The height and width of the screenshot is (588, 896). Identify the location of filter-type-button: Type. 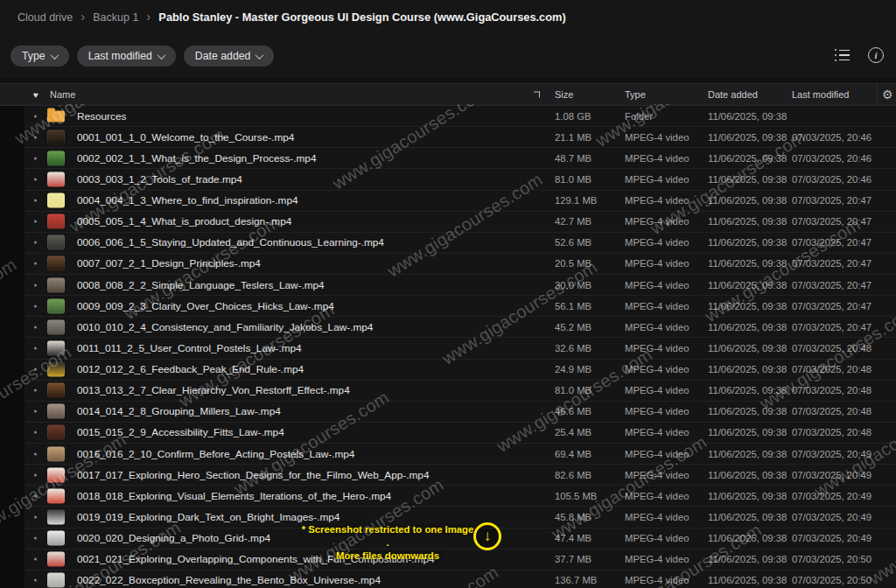
(40, 56).